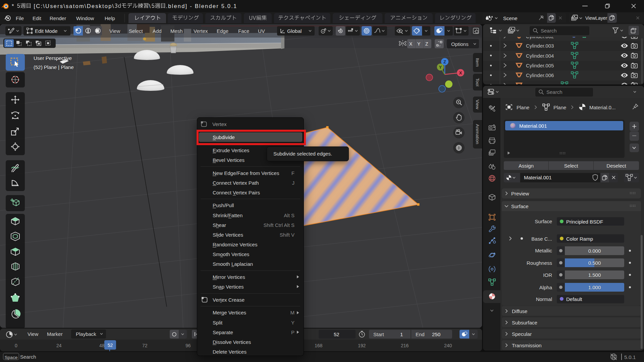 This screenshot has height=362, width=644. I want to click on svg-text: Z, so click(445, 62).